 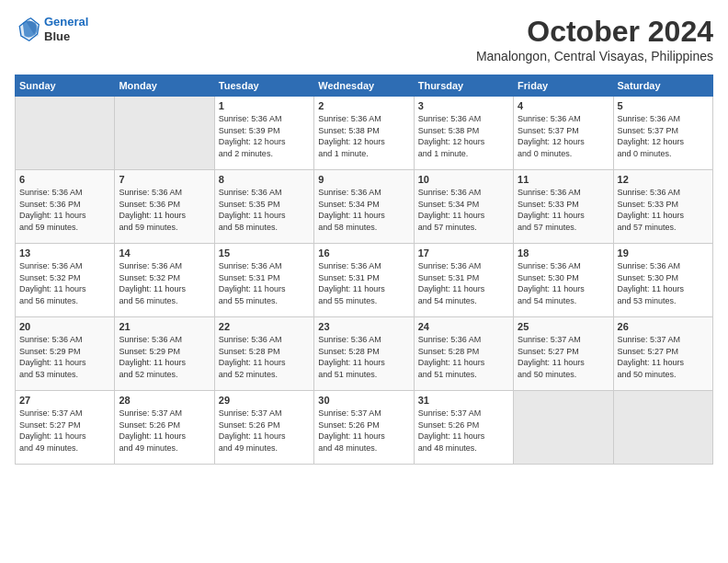 I want to click on calendar-cell: 25Sunrise: 5:37 AM Sunset: 5:27 PM Dayli…, so click(x=563, y=354).